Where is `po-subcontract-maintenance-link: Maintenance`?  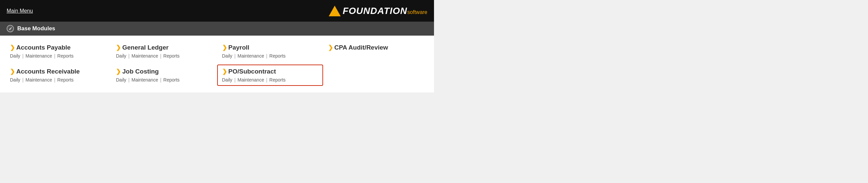
po-subcontract-maintenance-link: Maintenance is located at coordinates (251, 80).